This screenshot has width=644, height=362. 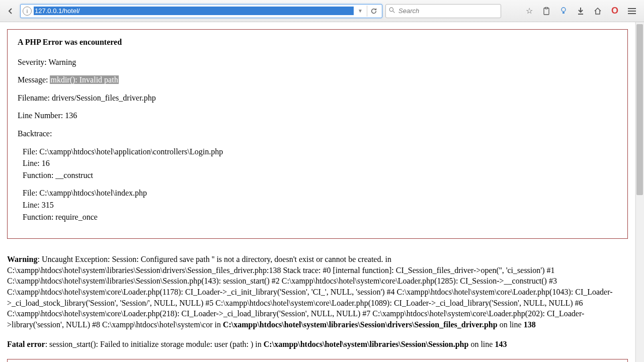 I want to click on toolbar-icons: ☆ O, so click(x=582, y=11).